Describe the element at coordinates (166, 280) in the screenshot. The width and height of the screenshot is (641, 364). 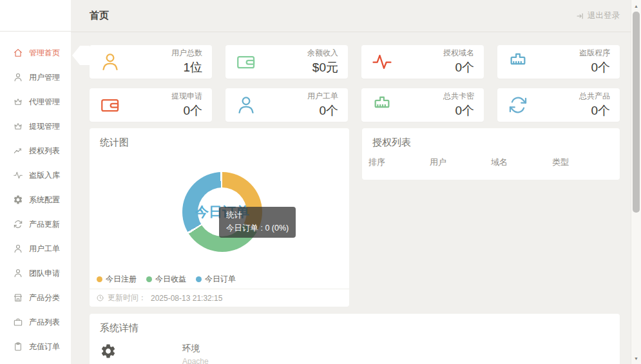
I see `legend-item: 今日收益` at that location.